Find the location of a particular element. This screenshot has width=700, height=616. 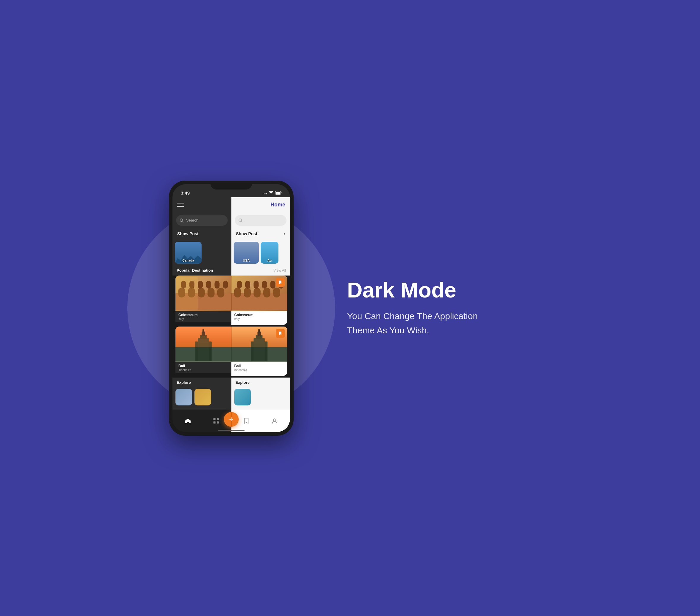

wifi-icon is located at coordinates (271, 193).